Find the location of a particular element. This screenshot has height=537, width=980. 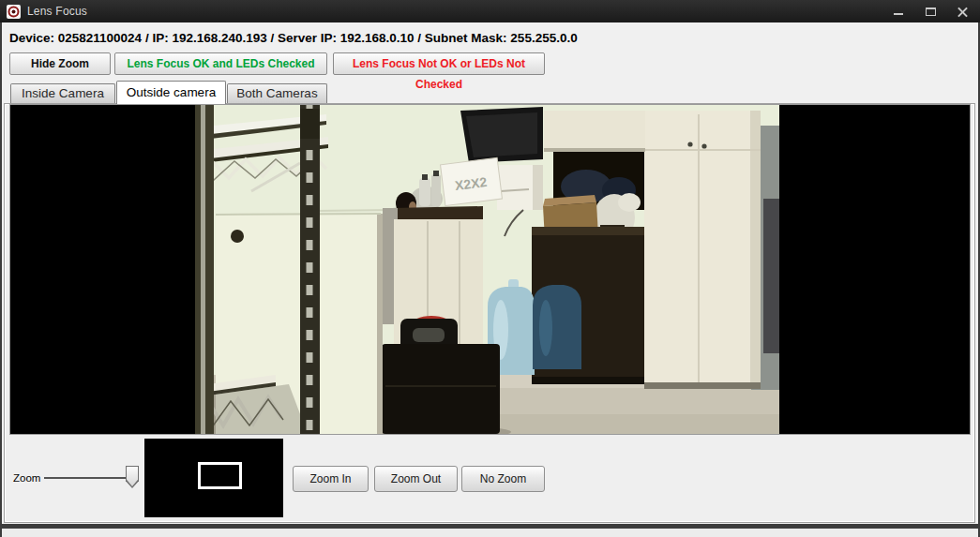

lens-focus-ok-button: Lens Focus OK and LEDs Checked is located at coordinates (221, 64).